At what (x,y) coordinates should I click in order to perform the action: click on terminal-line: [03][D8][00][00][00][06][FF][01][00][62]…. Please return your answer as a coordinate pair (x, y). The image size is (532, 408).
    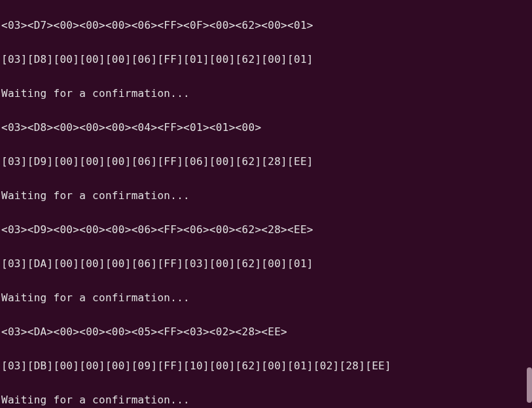
    Looking at the image, I should click on (267, 60).